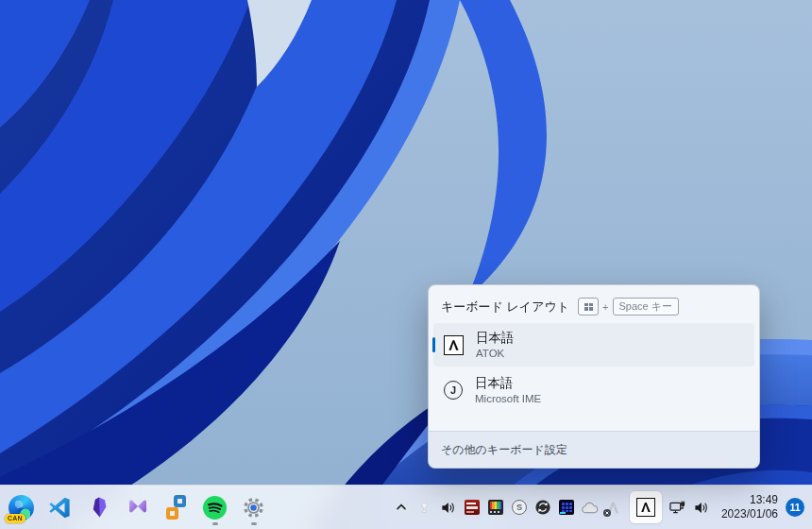 The height and width of the screenshot is (529, 812). I want to click on chevron-up-icon, so click(401, 507).